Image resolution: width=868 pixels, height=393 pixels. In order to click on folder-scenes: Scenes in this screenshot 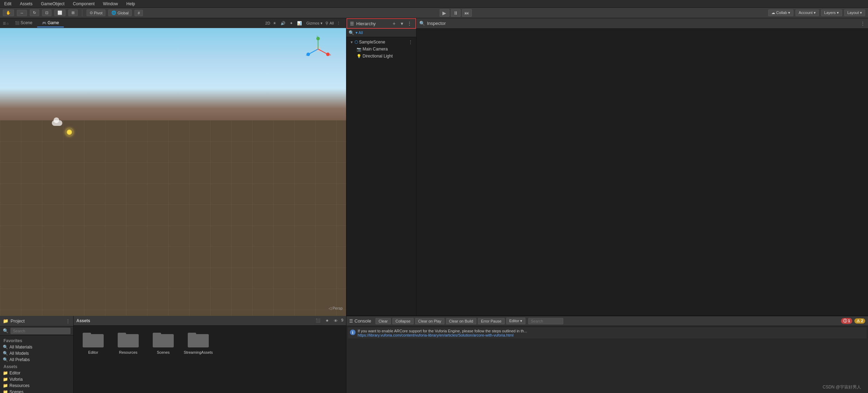, I will do `click(163, 343)`.